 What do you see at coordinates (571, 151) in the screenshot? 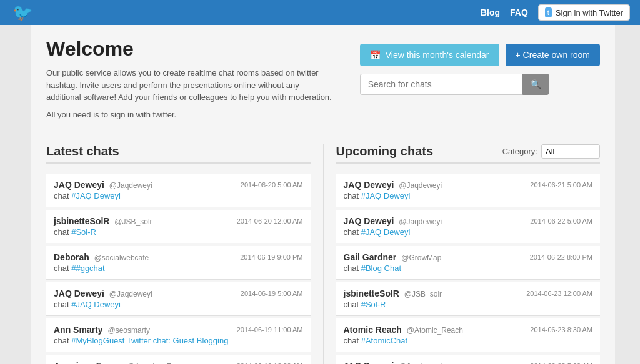
I see `category-select: AllTechnologyMarketingBusinessEducation` at bounding box center [571, 151].